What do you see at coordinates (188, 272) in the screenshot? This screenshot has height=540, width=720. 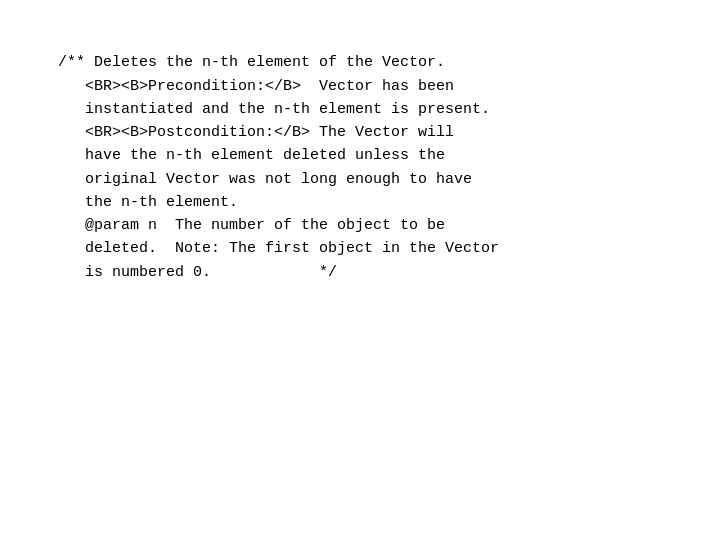 I see `code-line-10: is numbered 0. */` at bounding box center [188, 272].